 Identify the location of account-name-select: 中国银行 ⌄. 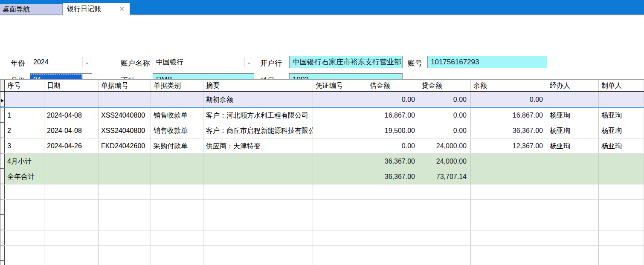
(203, 62).